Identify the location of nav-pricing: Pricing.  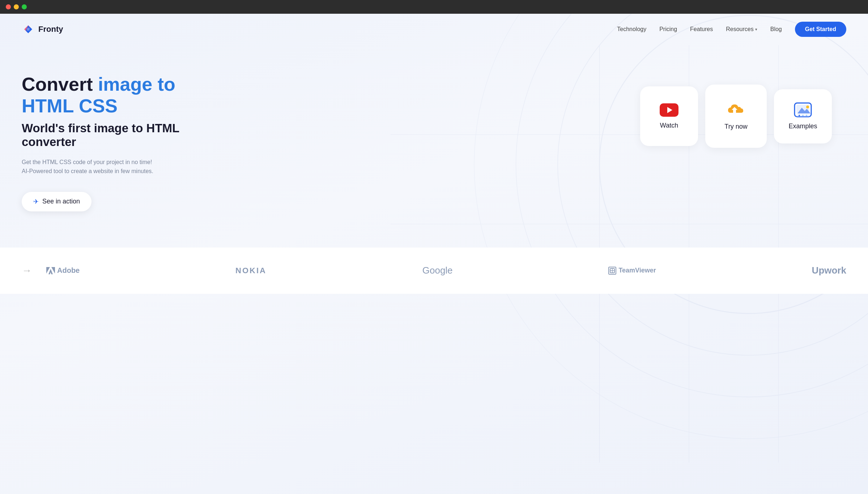
(668, 29).